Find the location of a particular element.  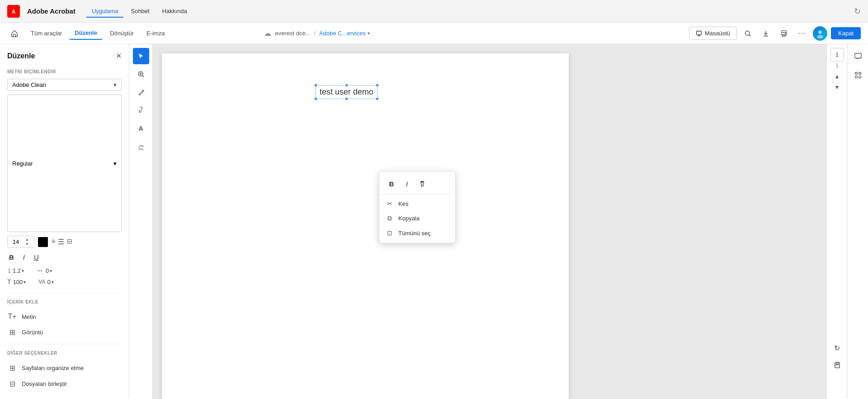

context-menu: B I ✂ Kes ⧉ Kopyala ⊡ Tümünü seç is located at coordinates (417, 207).